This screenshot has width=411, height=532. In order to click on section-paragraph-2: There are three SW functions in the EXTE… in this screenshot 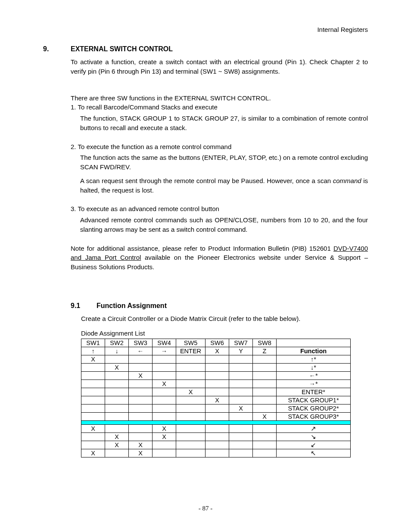, I will do `click(219, 98)`.